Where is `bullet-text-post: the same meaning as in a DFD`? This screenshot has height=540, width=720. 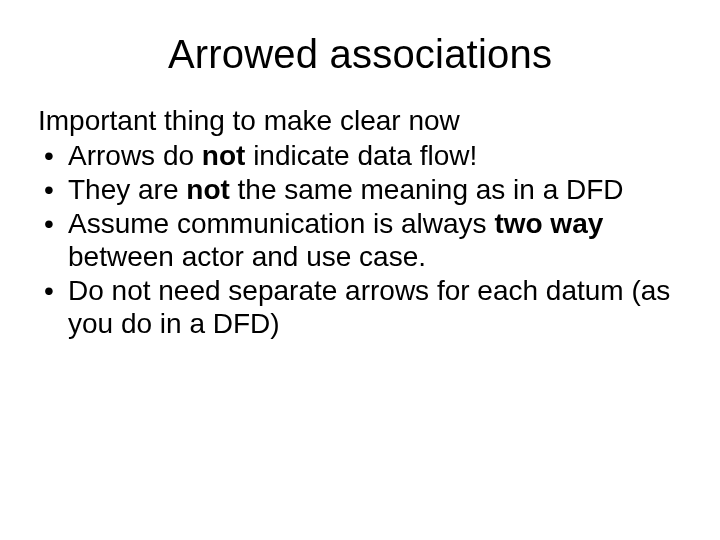
bullet-text-post: the same meaning as in a DFD is located at coordinates (427, 190).